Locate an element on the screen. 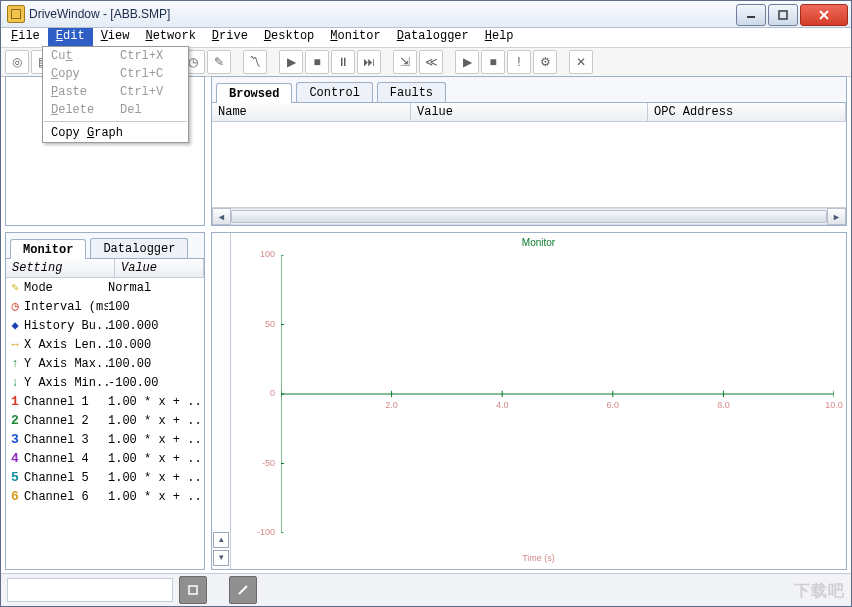  monitor-row: ↔X Axis Len...10.000 is located at coordinates (105, 344).